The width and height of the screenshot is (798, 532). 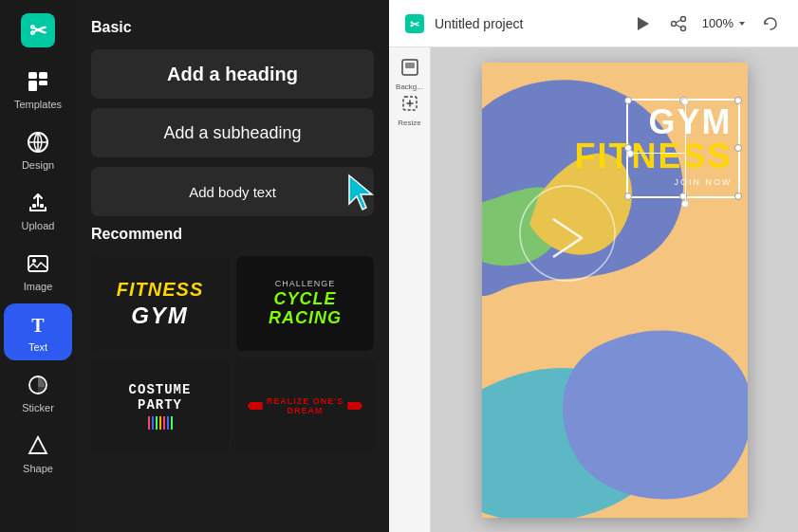 I want to click on sidebar-item-design-label: Design, so click(x=38, y=165).